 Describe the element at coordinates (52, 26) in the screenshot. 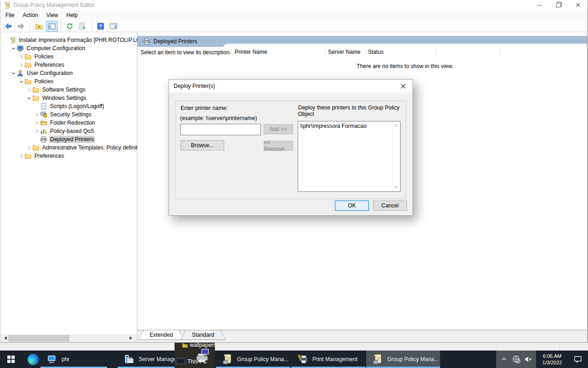

I see `show-console-tree-button` at that location.